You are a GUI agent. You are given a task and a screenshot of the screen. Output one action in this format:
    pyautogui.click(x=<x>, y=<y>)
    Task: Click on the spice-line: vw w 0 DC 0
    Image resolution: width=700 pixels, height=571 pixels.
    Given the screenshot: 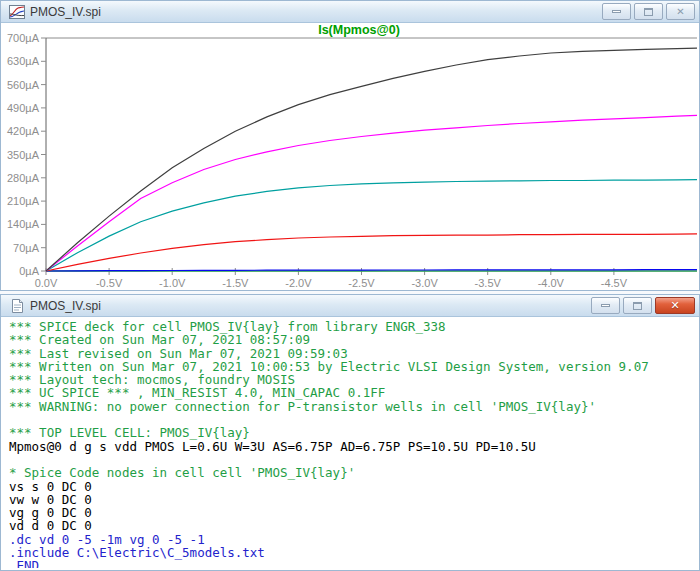 What is the action you would take?
    pyautogui.click(x=353, y=500)
    